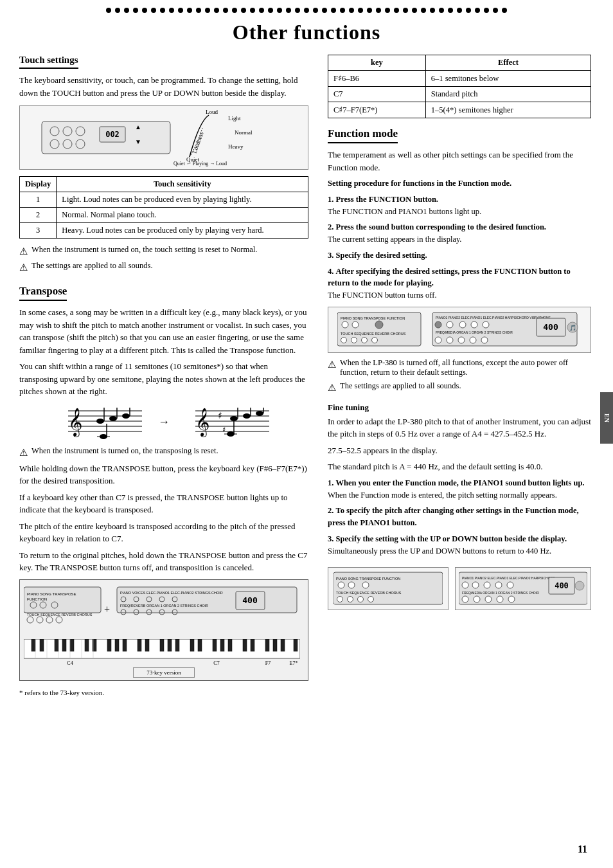 Image resolution: width=613 pixels, height=868 pixels. What do you see at coordinates (460, 95) in the screenshot?
I see `table-row: C7 Standard pitch` at bounding box center [460, 95].